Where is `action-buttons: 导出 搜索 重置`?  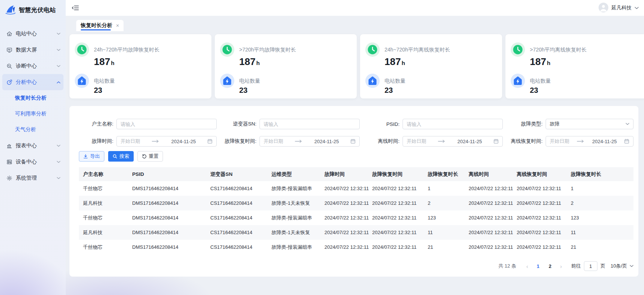
action-buttons: 导出 搜索 重置 is located at coordinates (356, 156).